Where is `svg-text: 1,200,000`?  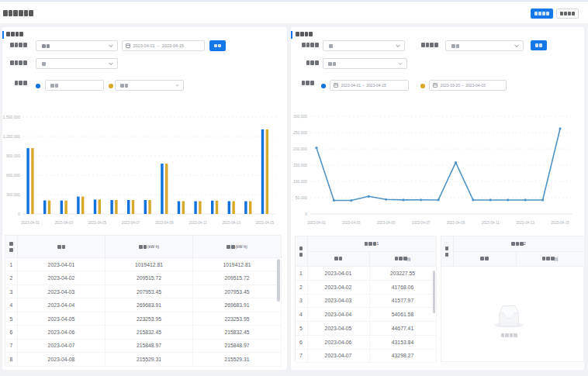
svg-text: 1,200,000 is located at coordinates (12, 136).